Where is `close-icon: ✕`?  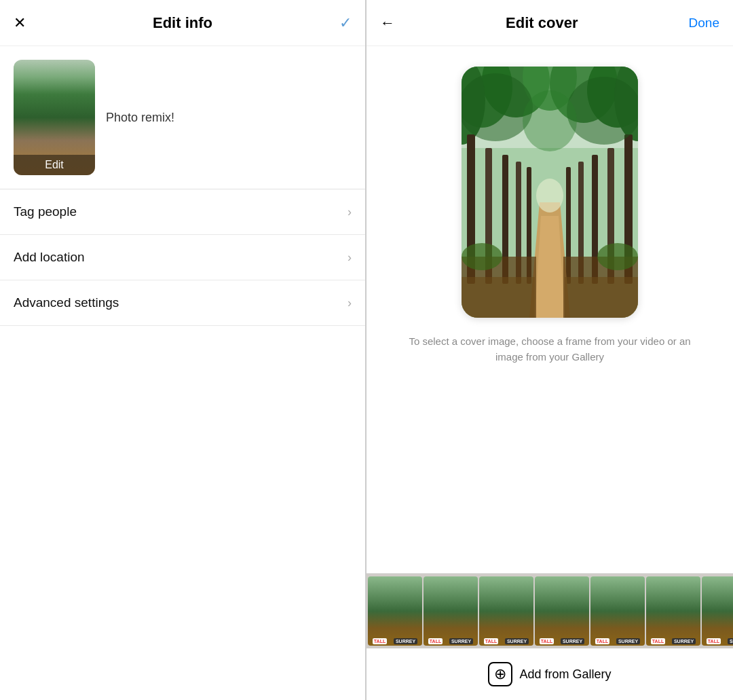 close-icon: ✕ is located at coordinates (20, 23).